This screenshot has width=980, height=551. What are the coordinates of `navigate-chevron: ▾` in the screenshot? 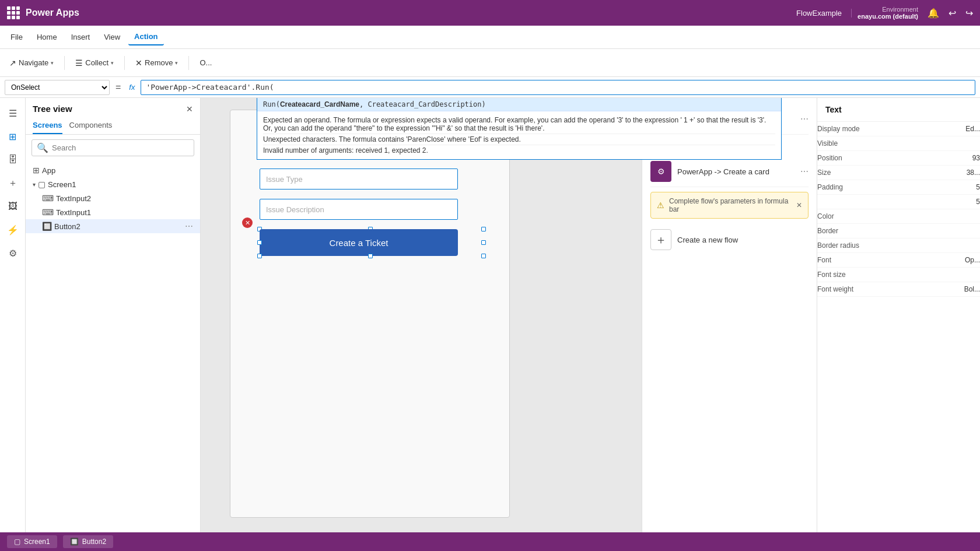 It's located at (52, 63).